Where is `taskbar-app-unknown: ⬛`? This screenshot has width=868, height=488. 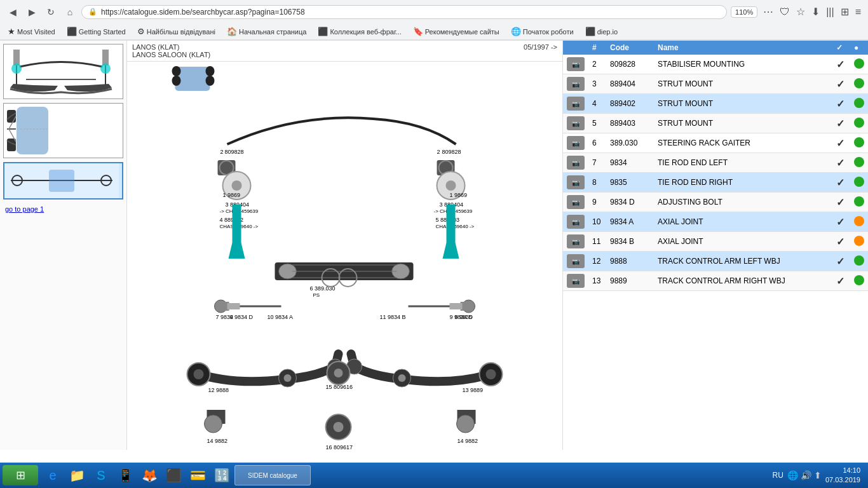 taskbar-app-unknown: ⬛ is located at coordinates (173, 475).